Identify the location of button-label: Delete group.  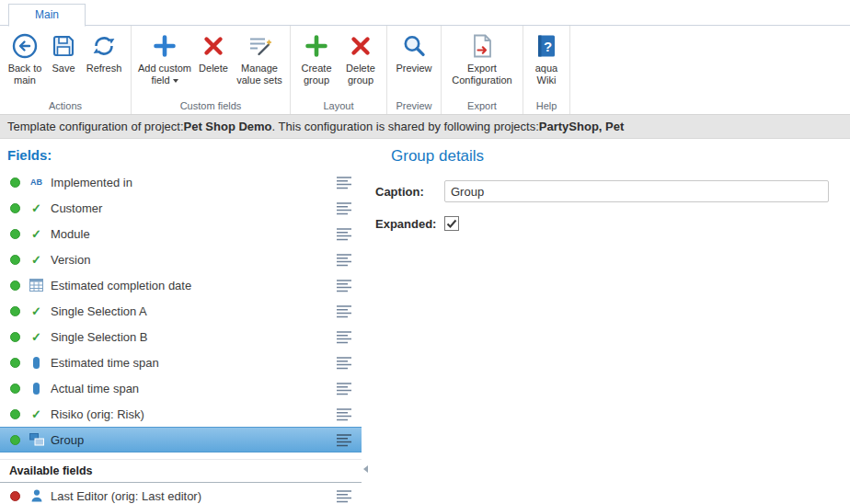
(361, 74).